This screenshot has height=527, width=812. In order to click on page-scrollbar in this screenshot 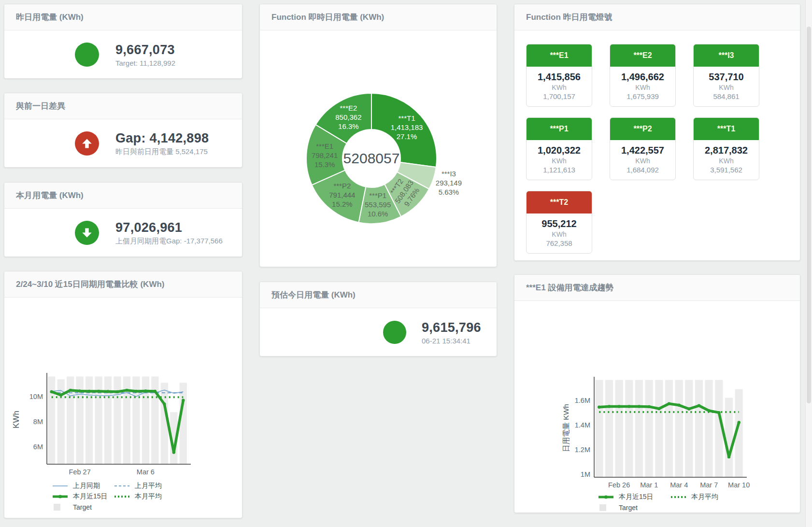, I will do `click(809, 264)`.